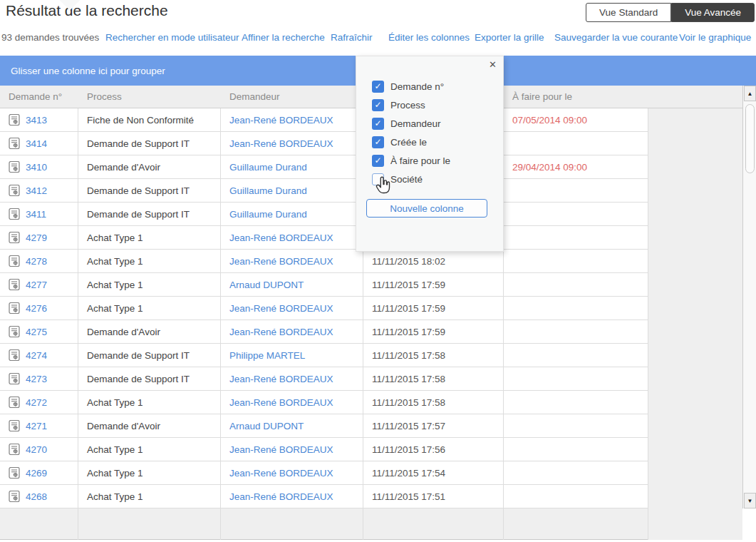 This screenshot has width=756, height=542. What do you see at coordinates (39, 402) in the screenshot?
I see `cell-demande-num: 4272` at bounding box center [39, 402].